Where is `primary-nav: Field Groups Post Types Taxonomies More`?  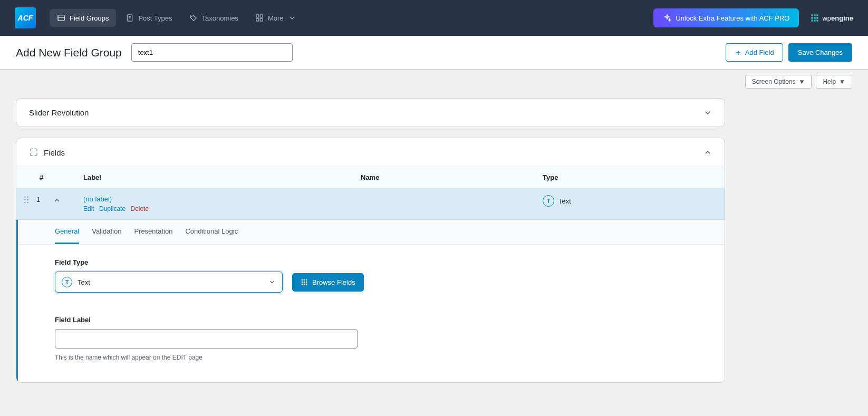
primary-nav: Field Groups Post Types Taxonomies More is located at coordinates (177, 18).